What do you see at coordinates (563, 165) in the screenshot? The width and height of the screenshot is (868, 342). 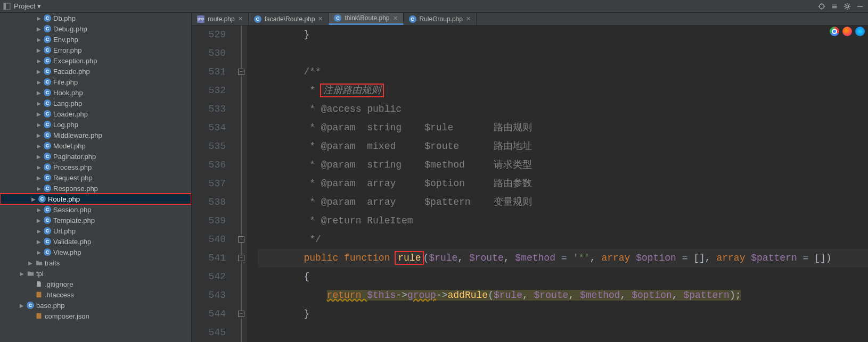 I see `code-line: * @param string $method 请求类型` at bounding box center [563, 165].